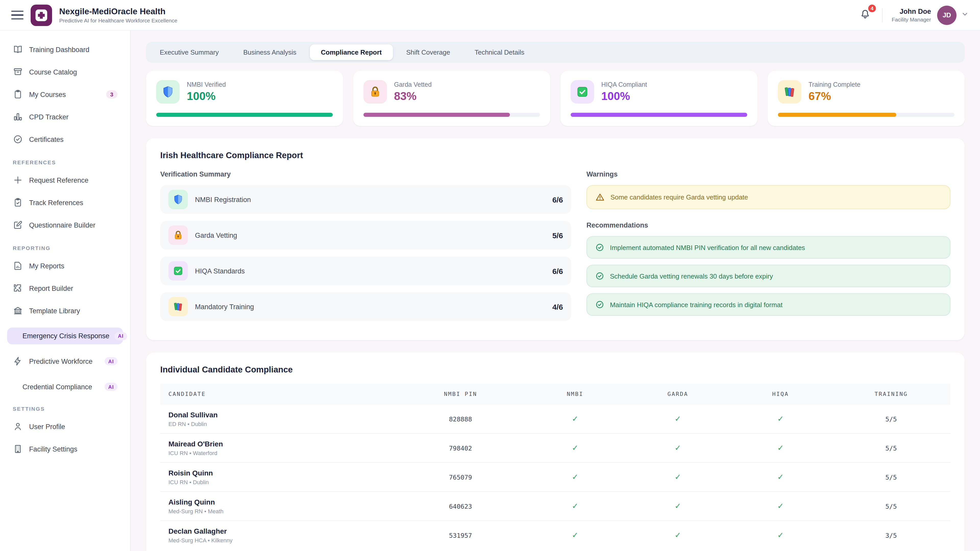  What do you see at coordinates (18, 72) in the screenshot?
I see `archive-box-icon` at bounding box center [18, 72].